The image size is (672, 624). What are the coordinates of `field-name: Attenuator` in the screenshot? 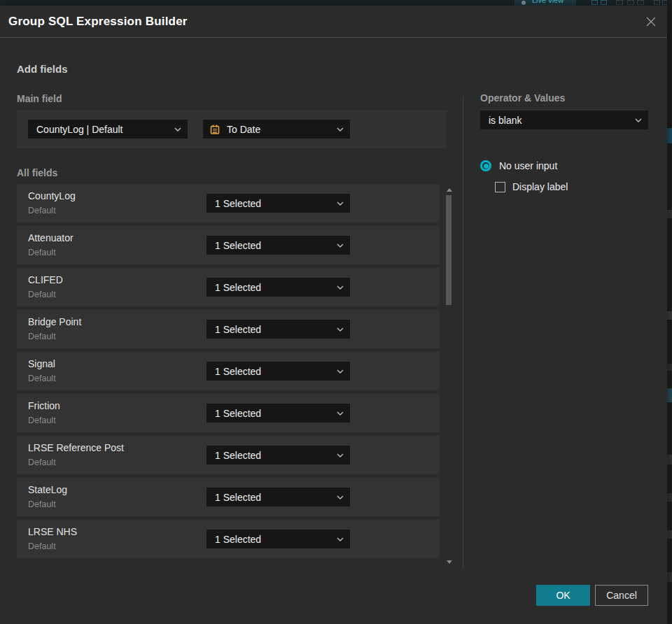 It's located at (50, 238).